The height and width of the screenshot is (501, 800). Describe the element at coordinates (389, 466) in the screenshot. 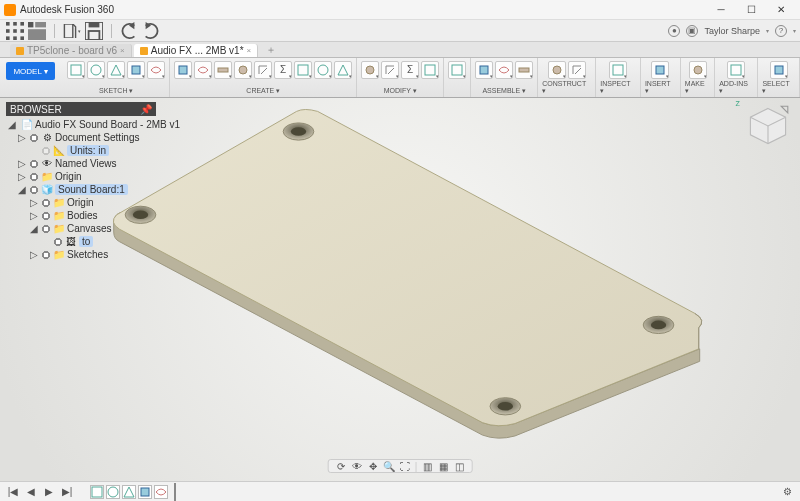

I see `zoom-icon: 🔍` at that location.